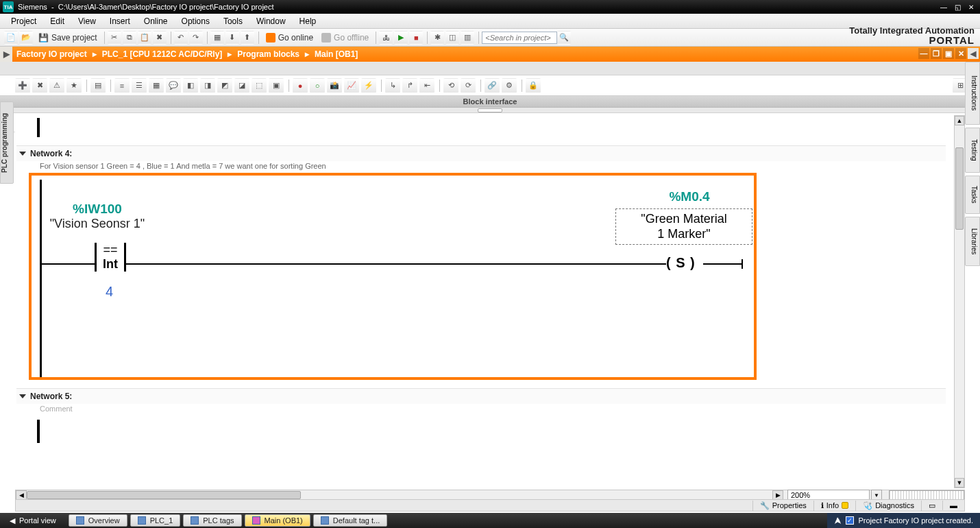 The image size is (980, 528). I want to click on delete-button: ✖, so click(160, 38).